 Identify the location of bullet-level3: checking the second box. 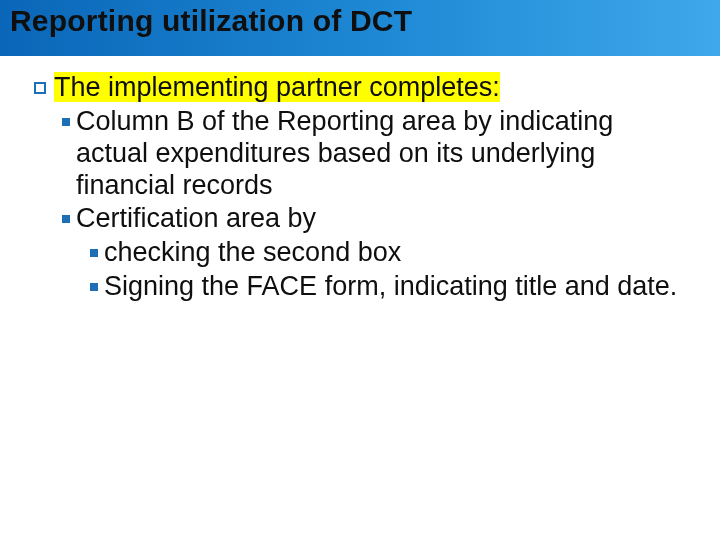
(391, 253).